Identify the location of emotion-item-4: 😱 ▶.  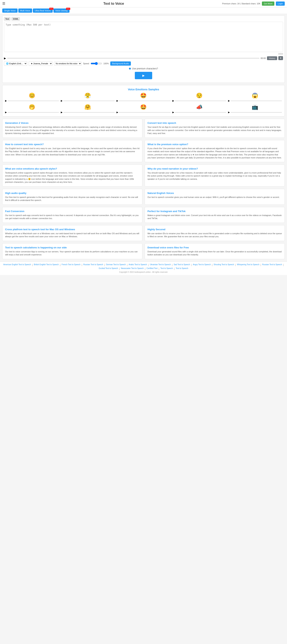
(255, 97).